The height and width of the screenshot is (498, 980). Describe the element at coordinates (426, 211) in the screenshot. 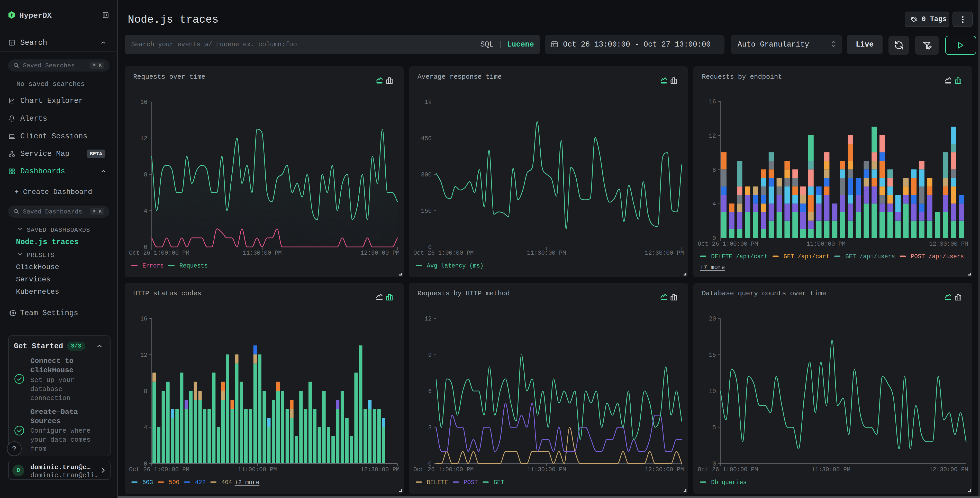

I see `svg-text: 150` at that location.